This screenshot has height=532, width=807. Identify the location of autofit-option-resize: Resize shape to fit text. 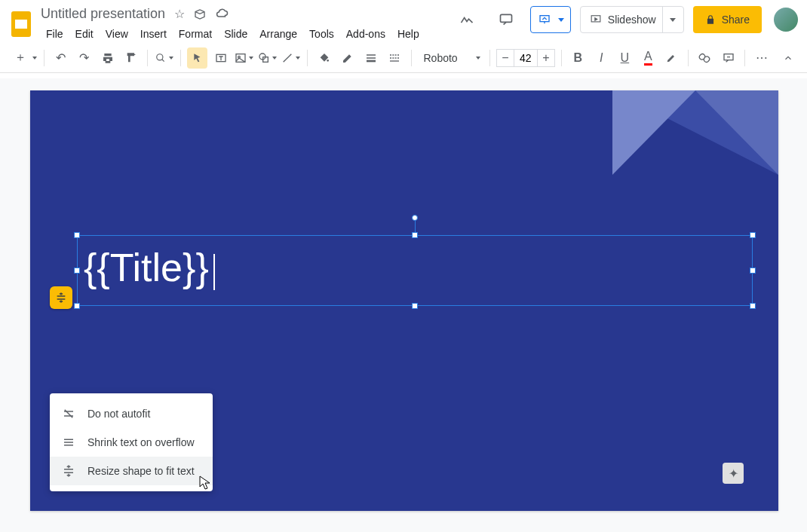
(131, 471).